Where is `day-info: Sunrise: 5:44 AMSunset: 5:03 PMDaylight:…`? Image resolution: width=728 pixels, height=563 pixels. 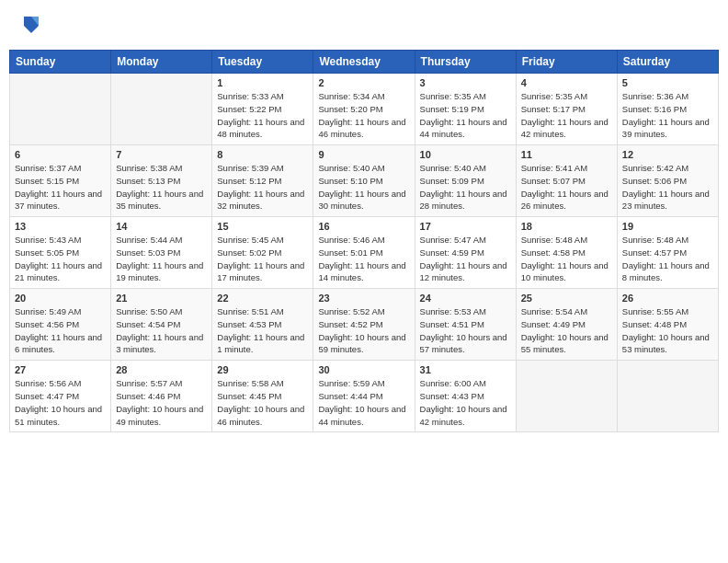 day-info: Sunrise: 5:44 AMSunset: 5:03 PMDaylight:… is located at coordinates (162, 259).